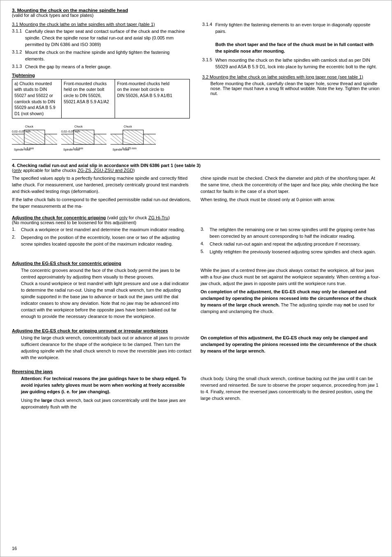 Image resolution: width=392 pixels, height=557 pixels. What do you see at coordinates (106, 294) in the screenshot?
I see `adjusting-eges-left-text: The concentric grooves around the face o…` at bounding box center [106, 294].